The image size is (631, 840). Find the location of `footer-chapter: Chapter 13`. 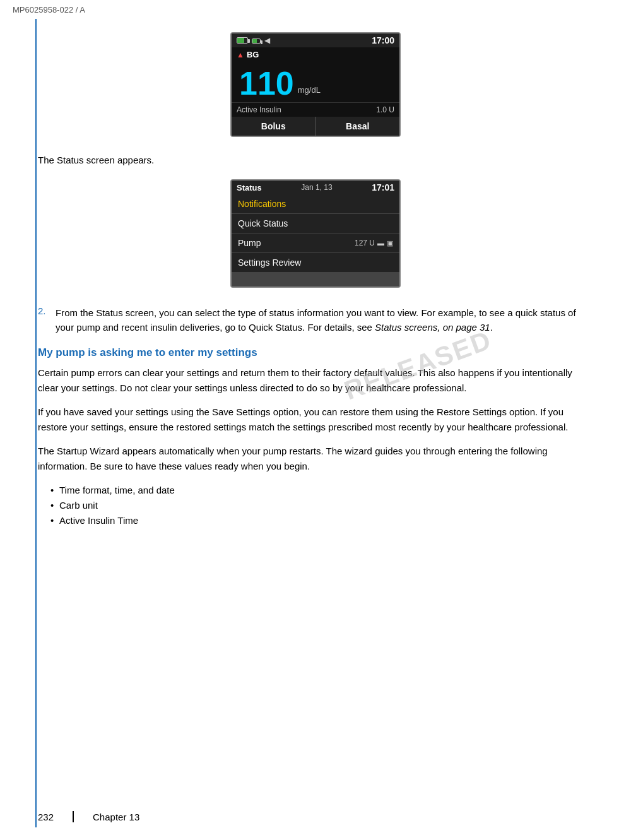

footer-chapter: Chapter 13 is located at coordinates (116, 817).